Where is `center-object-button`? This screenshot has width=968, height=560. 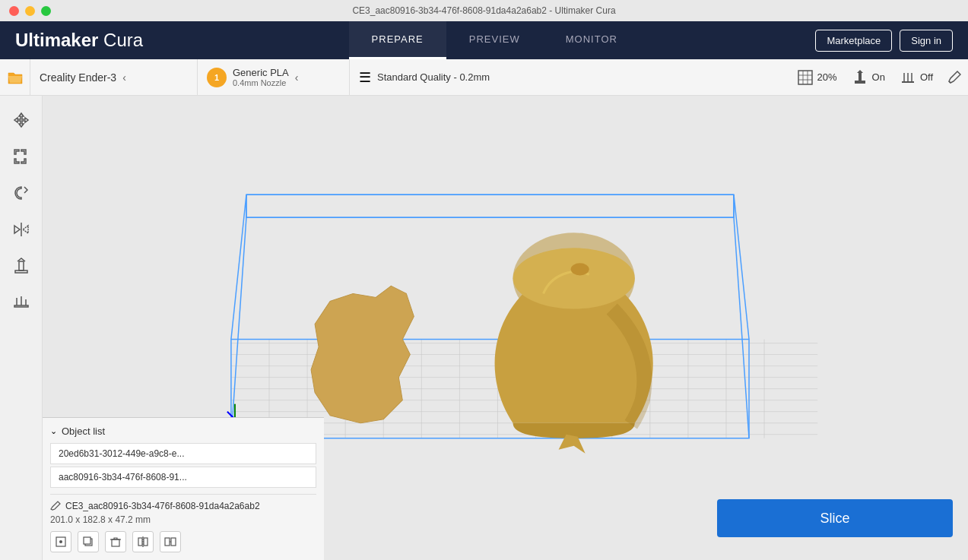
center-object-button is located at coordinates (61, 542).